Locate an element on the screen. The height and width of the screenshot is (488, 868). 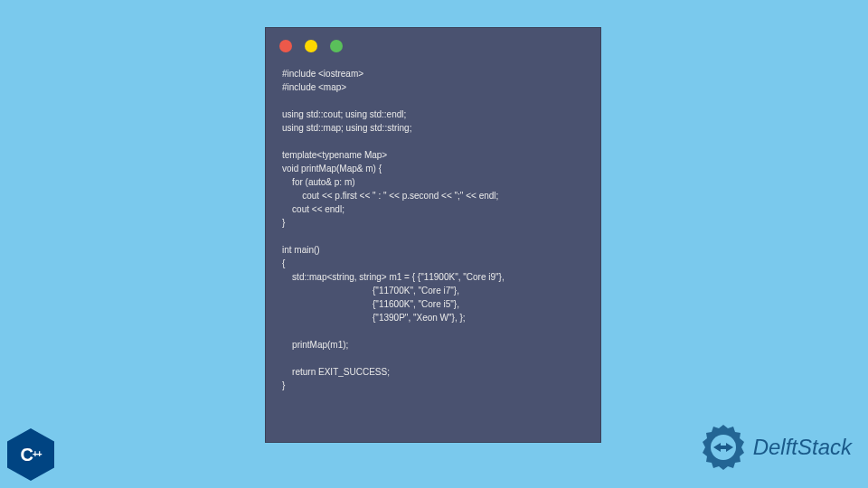
code-line: return EXIT_SUCCESS; is located at coordinates (336, 372).